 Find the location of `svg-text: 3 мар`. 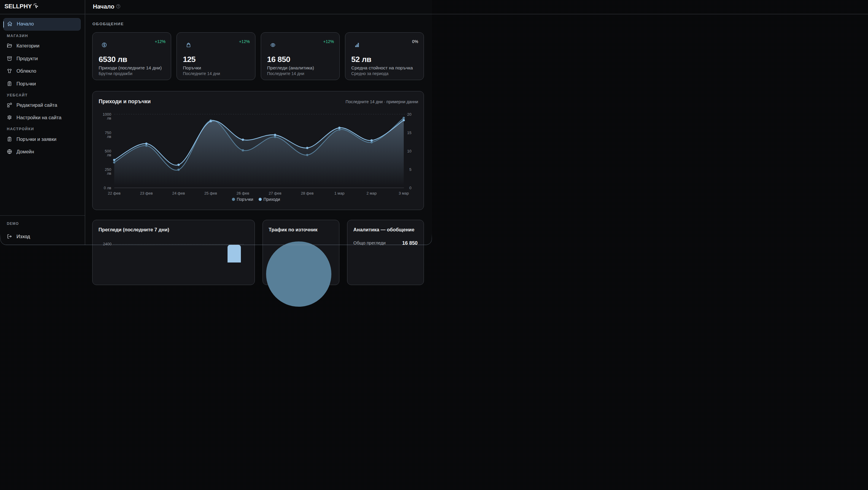

svg-text: 3 мар is located at coordinates (404, 193).